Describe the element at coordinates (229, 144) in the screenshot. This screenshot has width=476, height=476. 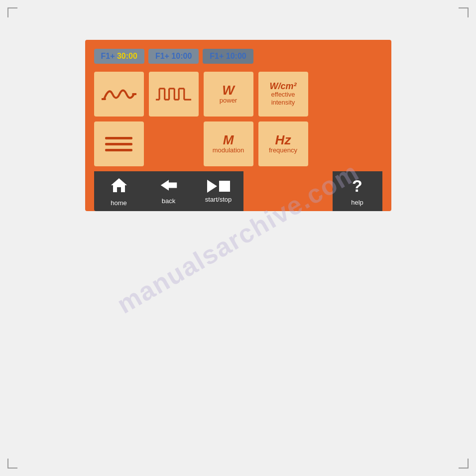
I see `modulation-cell: M modulation` at that location.